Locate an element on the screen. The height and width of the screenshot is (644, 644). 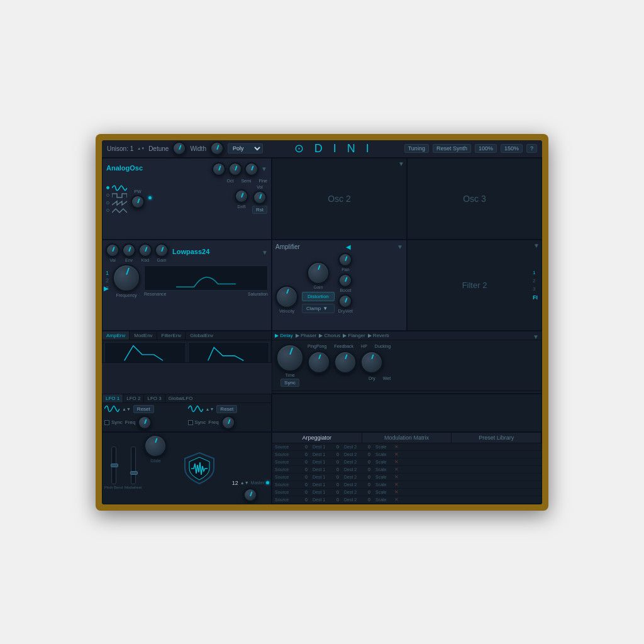
lfo1-area: ▲▼ Reset Sync Freq is located at coordinates (145, 418).